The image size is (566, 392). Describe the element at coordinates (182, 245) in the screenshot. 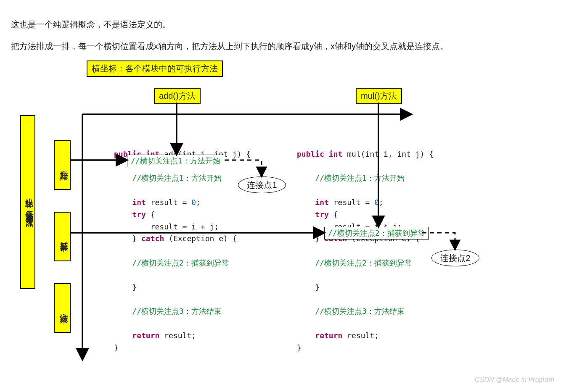

I see `code-block-add: public int add(int i, int j) { //横切关注点1：…` at that location.